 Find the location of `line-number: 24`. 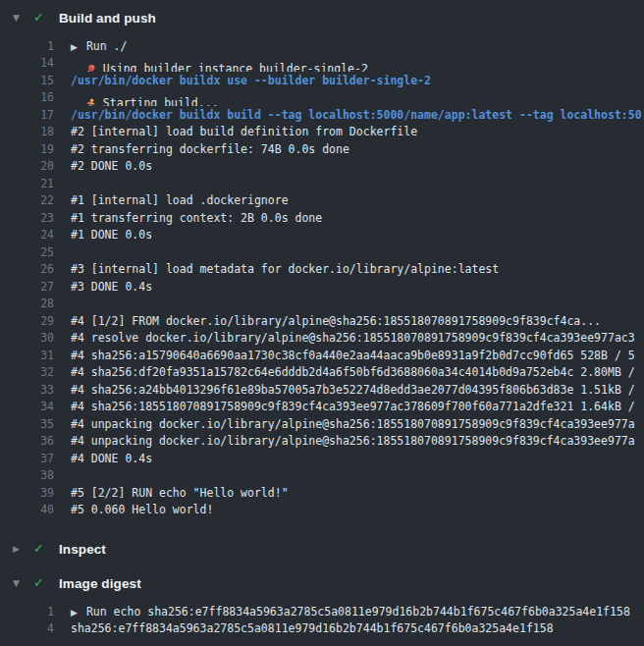

line-number: 24 is located at coordinates (27, 235).